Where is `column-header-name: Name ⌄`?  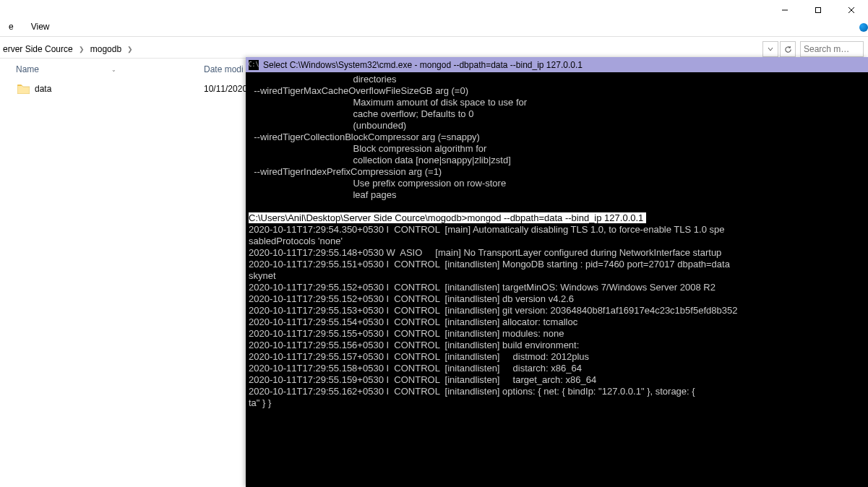
column-header-name: Name ⌄ is located at coordinates (110, 69).